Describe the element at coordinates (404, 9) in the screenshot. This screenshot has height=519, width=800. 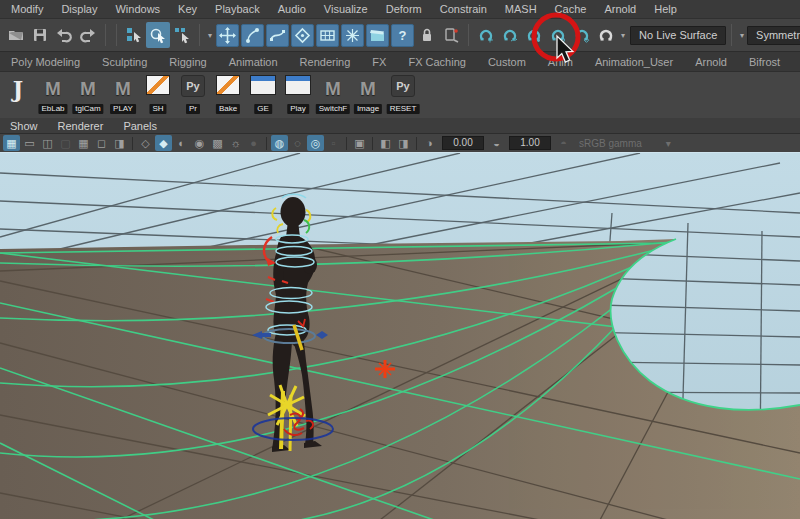
I see `menu-item: Deform` at that location.